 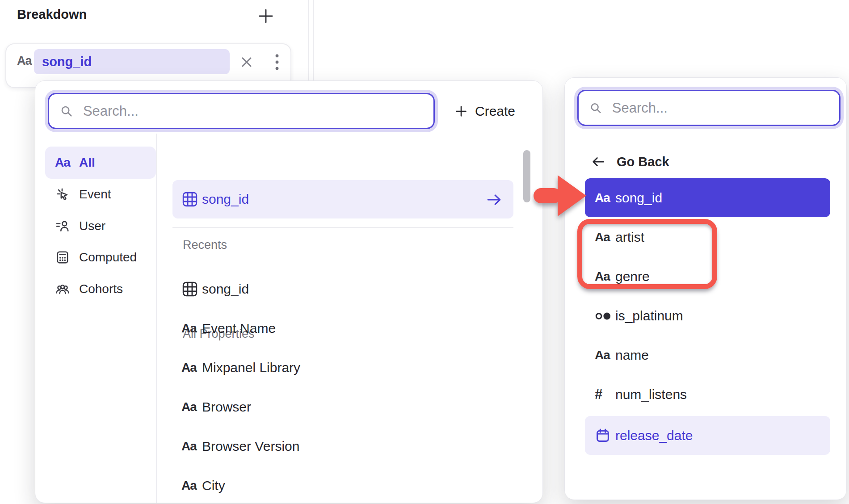 What do you see at coordinates (67, 226) in the screenshot?
I see `user-icon` at bounding box center [67, 226].